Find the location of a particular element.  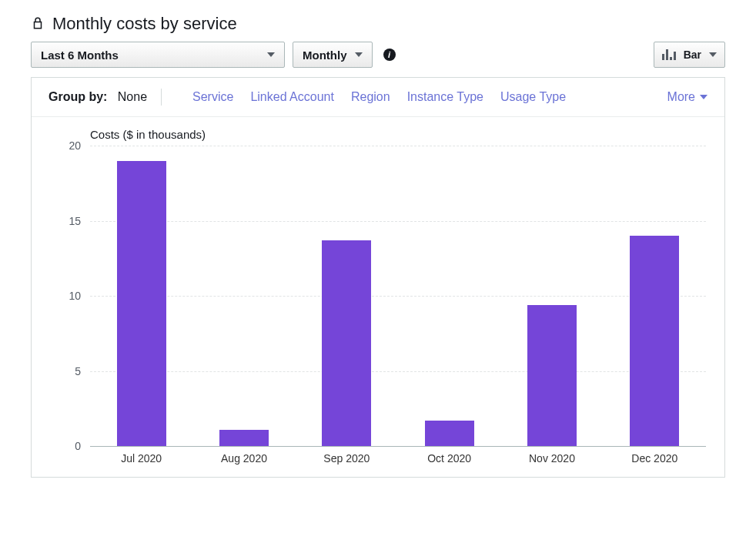

group-by-option-usage-type: Usage Type is located at coordinates (533, 97).